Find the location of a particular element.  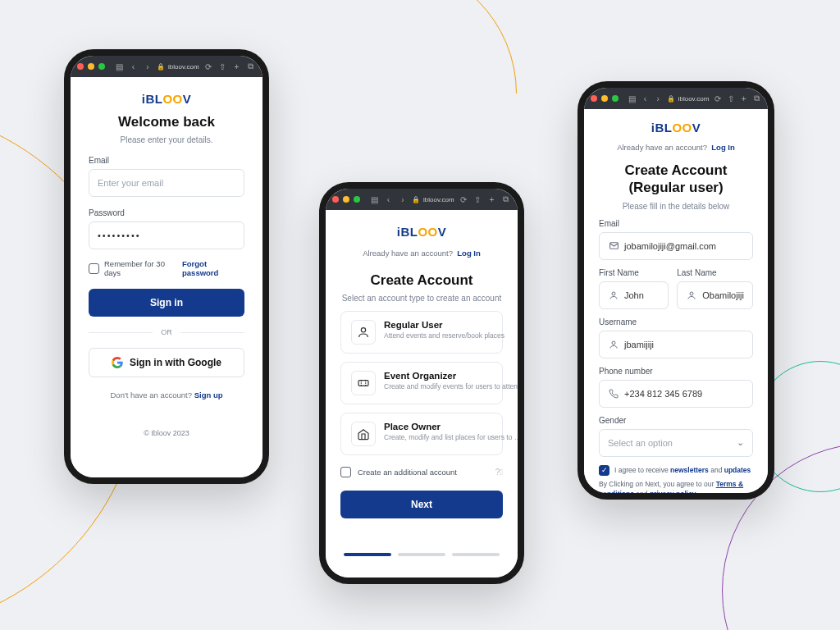

gender-select: Select an option ⌄ is located at coordinates (676, 443).